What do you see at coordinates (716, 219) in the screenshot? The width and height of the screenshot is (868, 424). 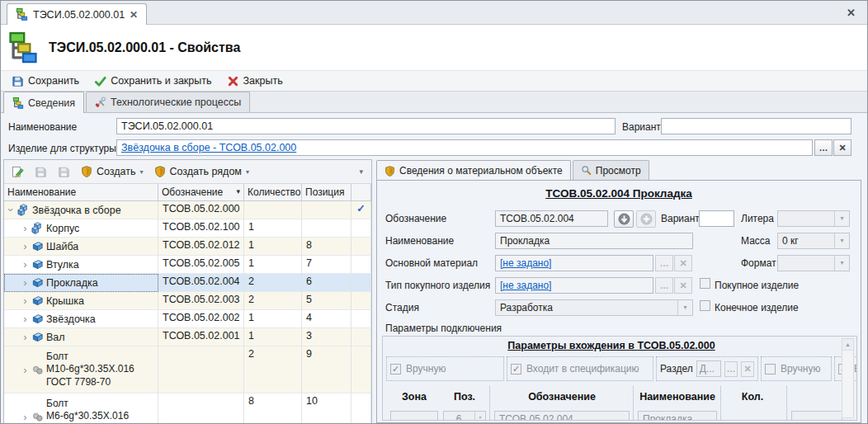 I see `variant2-field` at bounding box center [716, 219].